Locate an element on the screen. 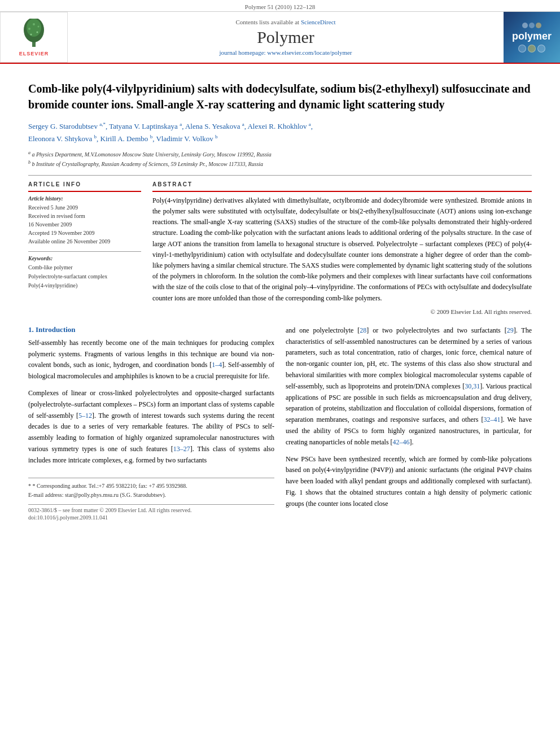 The width and height of the screenshot is (560, 747). author-dembo: Kirill A. Dembo b is located at coordinates (126, 139).